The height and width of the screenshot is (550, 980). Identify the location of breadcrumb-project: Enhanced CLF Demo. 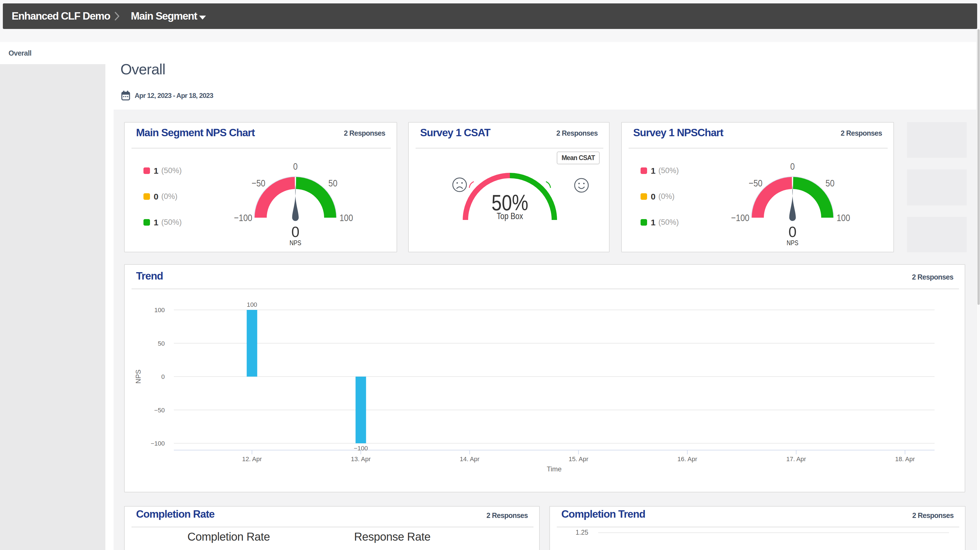
(61, 16).